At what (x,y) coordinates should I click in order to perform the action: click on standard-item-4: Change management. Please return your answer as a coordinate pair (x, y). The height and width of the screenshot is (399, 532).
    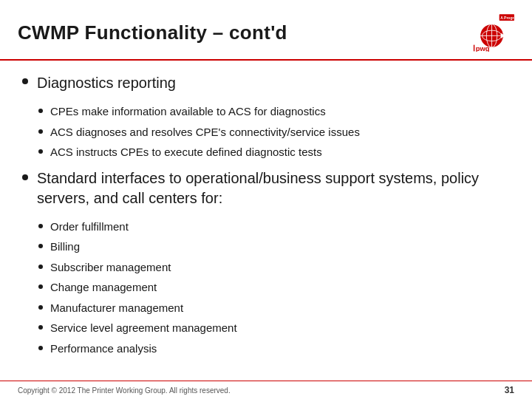
    Looking at the image, I should click on (103, 288).